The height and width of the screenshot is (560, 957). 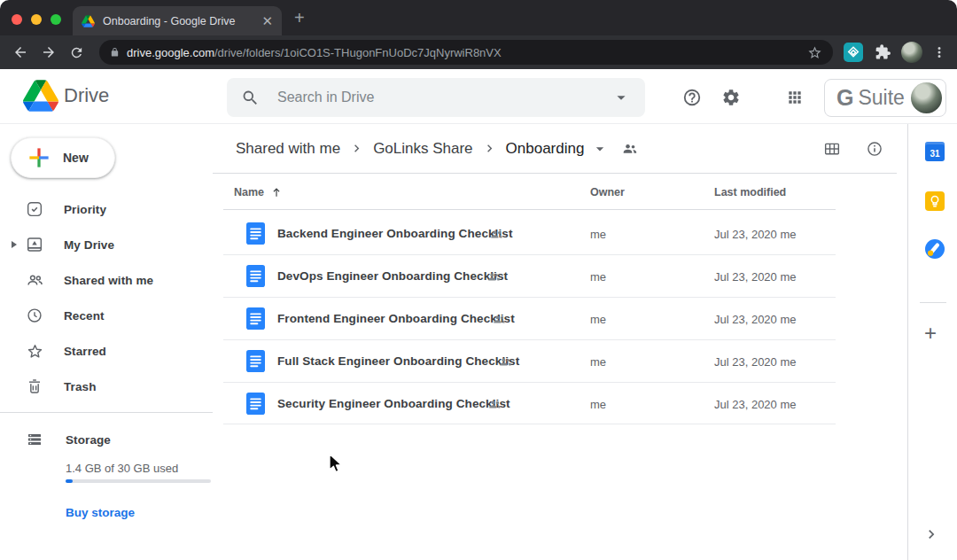 What do you see at coordinates (138, 481) in the screenshot?
I see `storage-progress-bar` at bounding box center [138, 481].